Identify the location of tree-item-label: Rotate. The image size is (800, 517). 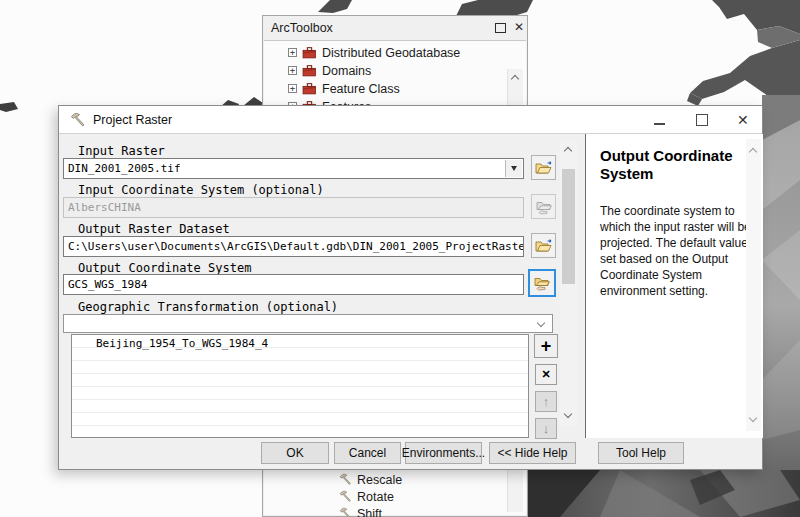
(376, 497).